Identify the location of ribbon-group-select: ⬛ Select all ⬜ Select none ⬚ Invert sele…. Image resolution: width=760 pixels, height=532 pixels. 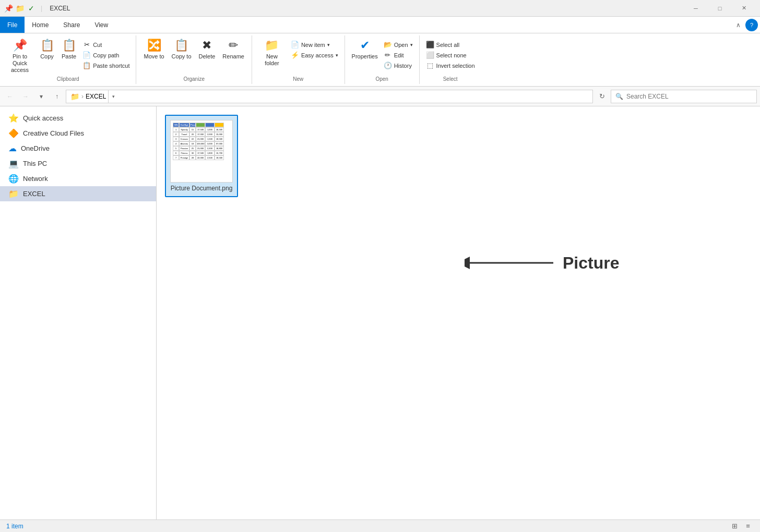
(450, 59).